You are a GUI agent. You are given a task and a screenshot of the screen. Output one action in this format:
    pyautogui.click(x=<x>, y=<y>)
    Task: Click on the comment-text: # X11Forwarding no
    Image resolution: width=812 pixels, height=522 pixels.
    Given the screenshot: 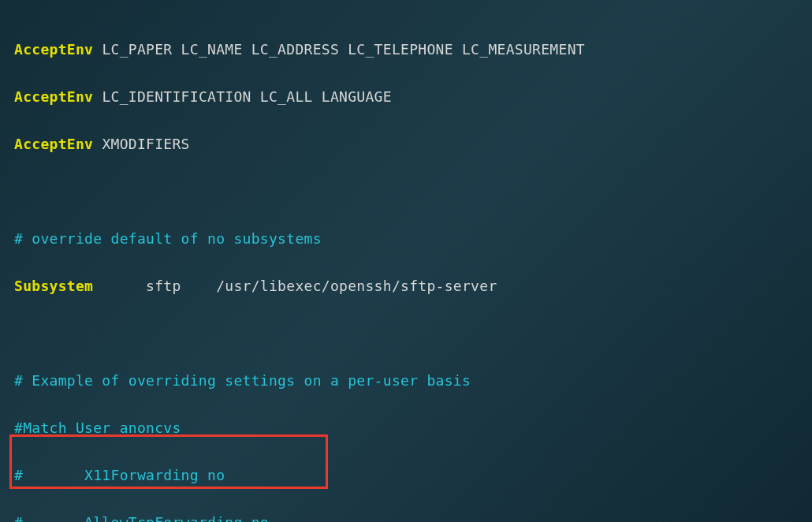 What is the action you would take?
    pyautogui.click(x=120, y=475)
    